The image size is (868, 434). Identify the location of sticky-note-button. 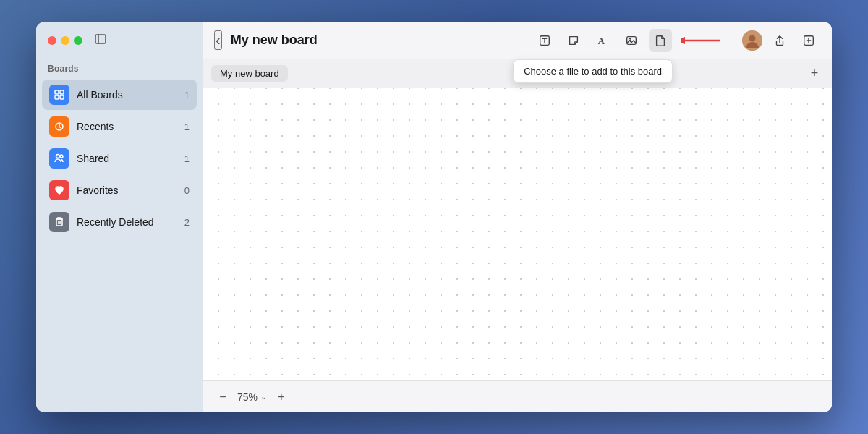
(574, 41).